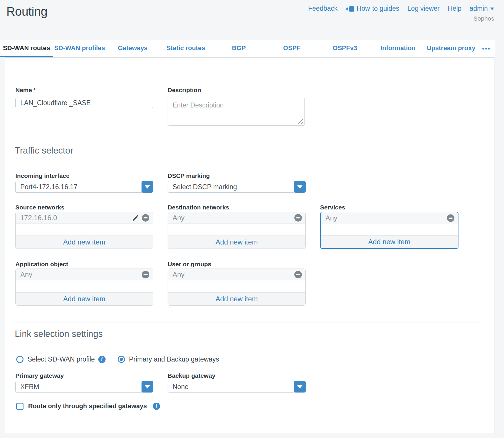 The image size is (504, 438). What do you see at coordinates (451, 49) in the screenshot?
I see `tab-upstream-proxy: Upstream proxy` at bounding box center [451, 49].